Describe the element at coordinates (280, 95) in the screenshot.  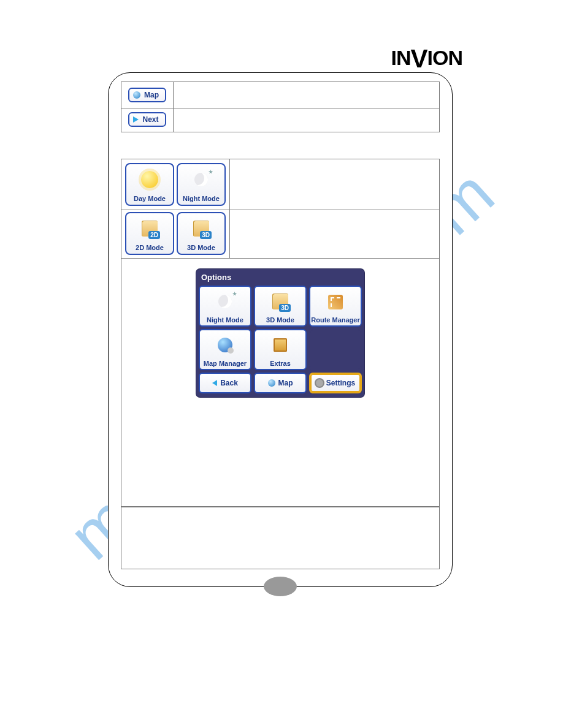
I see `table-row: Map` at that location.